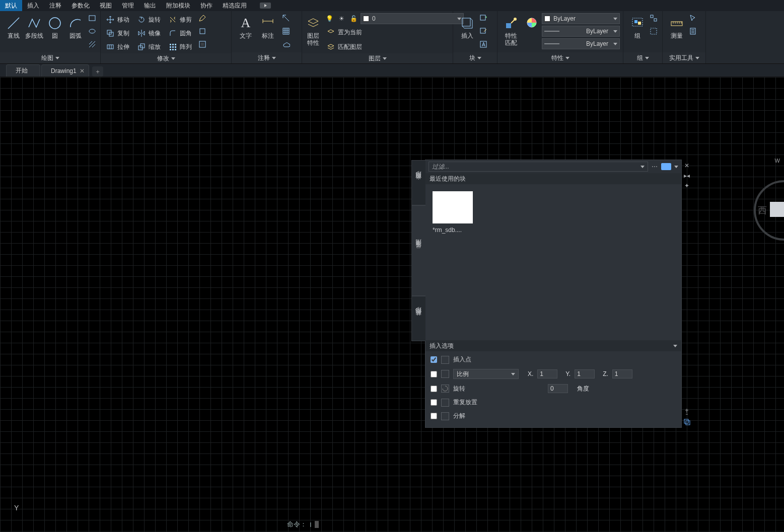  Describe the element at coordinates (81, 6) in the screenshot. I see `menu-parametric: 参数化` at that location.